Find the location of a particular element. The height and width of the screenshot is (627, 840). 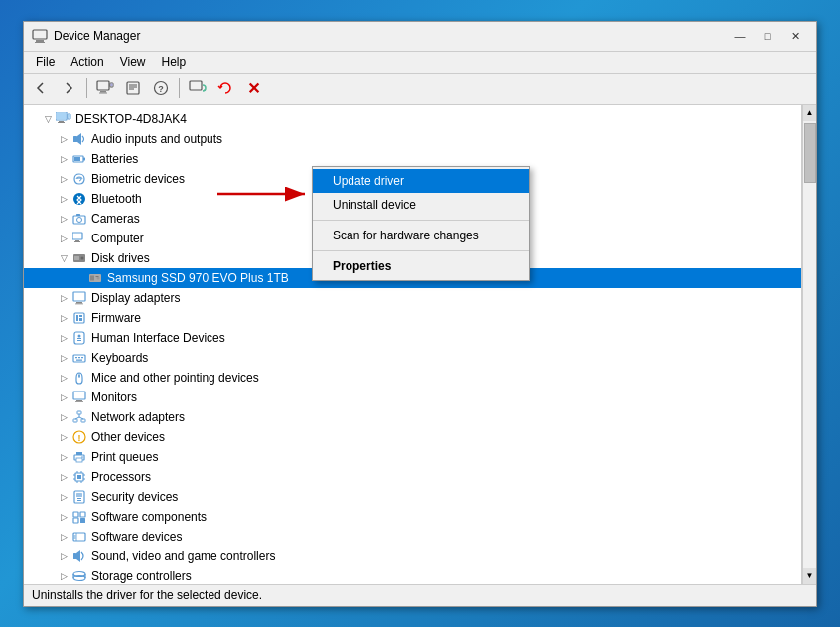

sw-components-label: Software components is located at coordinates (149, 517).